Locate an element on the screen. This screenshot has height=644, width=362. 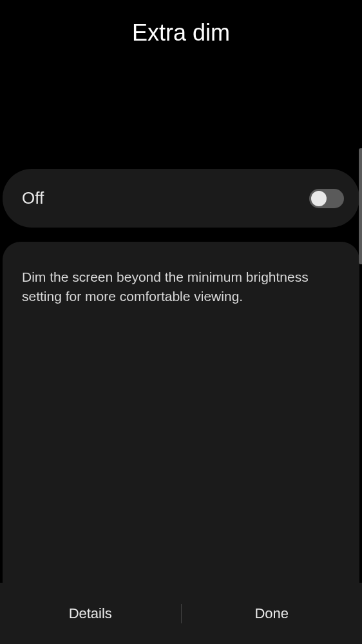
details-button: Details is located at coordinates (90, 614).